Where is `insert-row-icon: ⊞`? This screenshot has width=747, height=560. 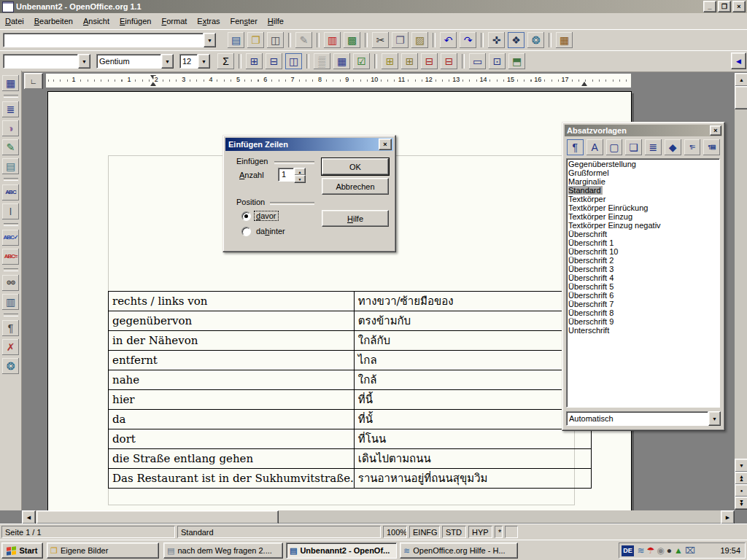 insert-row-icon: ⊞ is located at coordinates (390, 61).